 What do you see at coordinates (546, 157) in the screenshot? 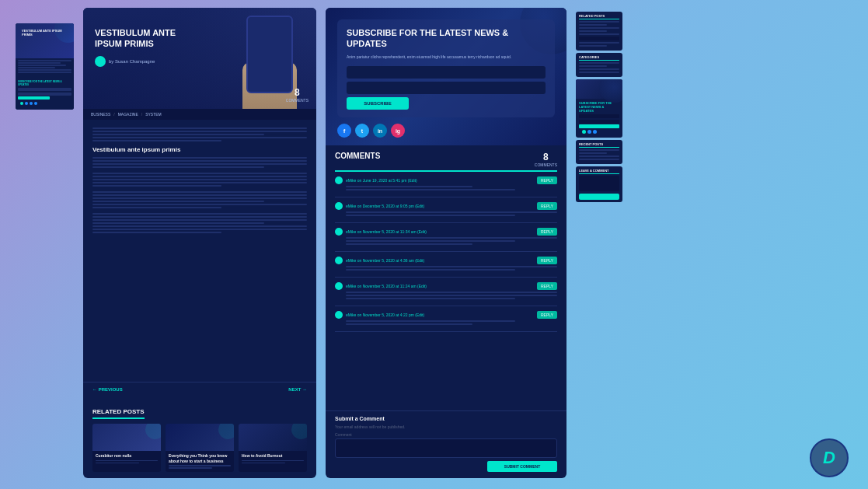
I see `comments-number: 8` at bounding box center [546, 157].